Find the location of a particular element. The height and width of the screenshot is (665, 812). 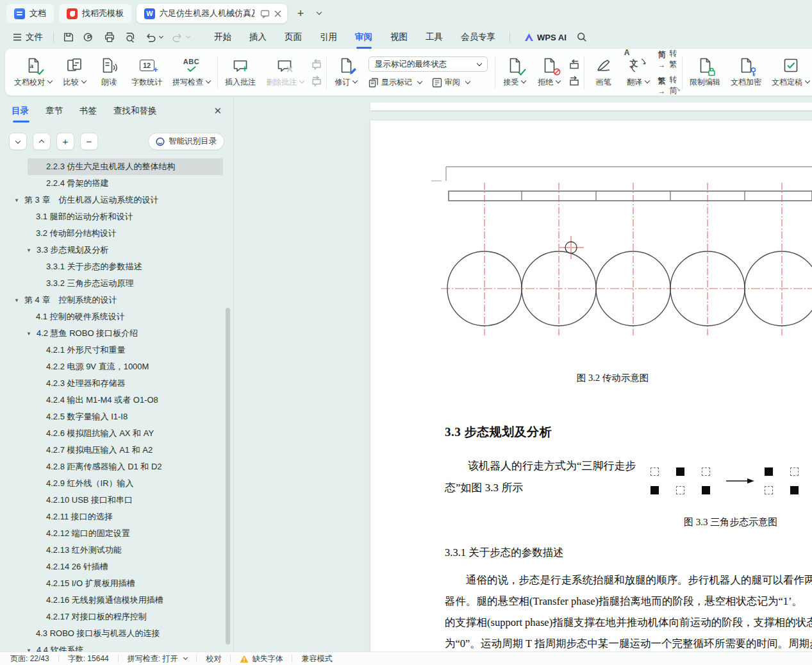

toc-item: 3.3.2 三角步态运动原理 is located at coordinates (117, 283).